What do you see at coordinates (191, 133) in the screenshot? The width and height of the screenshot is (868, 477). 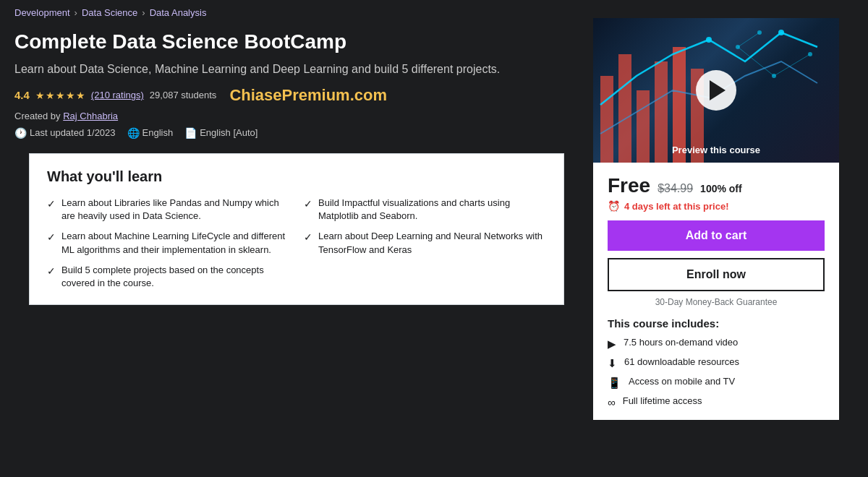 I see `caption-icon: 📄` at bounding box center [191, 133].